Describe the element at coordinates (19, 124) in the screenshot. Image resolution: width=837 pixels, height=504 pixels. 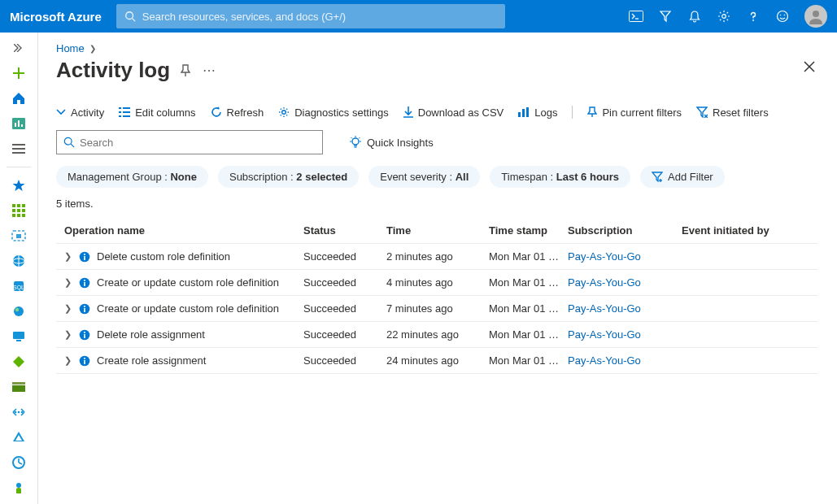
I see `dashboard-icon` at that location.